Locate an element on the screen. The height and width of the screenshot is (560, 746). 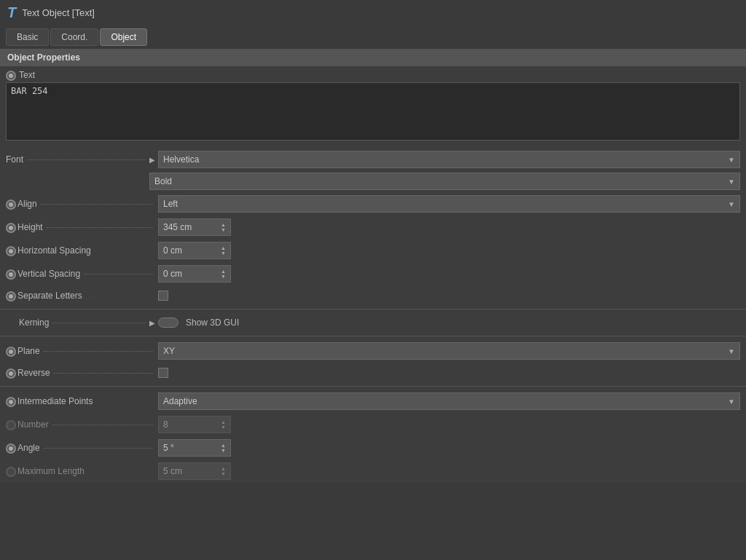
number-label: Number is located at coordinates (34, 425).